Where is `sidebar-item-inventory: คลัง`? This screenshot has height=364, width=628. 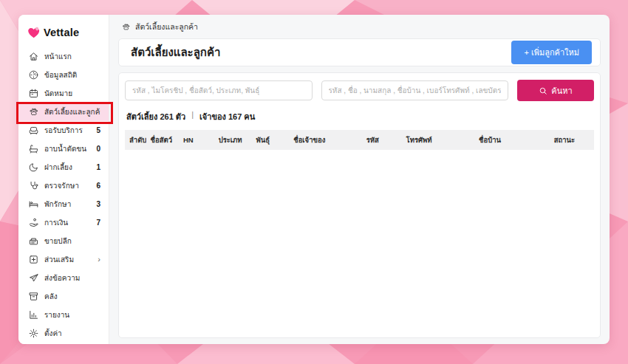
sidebar-item-inventory: คลัง is located at coordinates (64, 297).